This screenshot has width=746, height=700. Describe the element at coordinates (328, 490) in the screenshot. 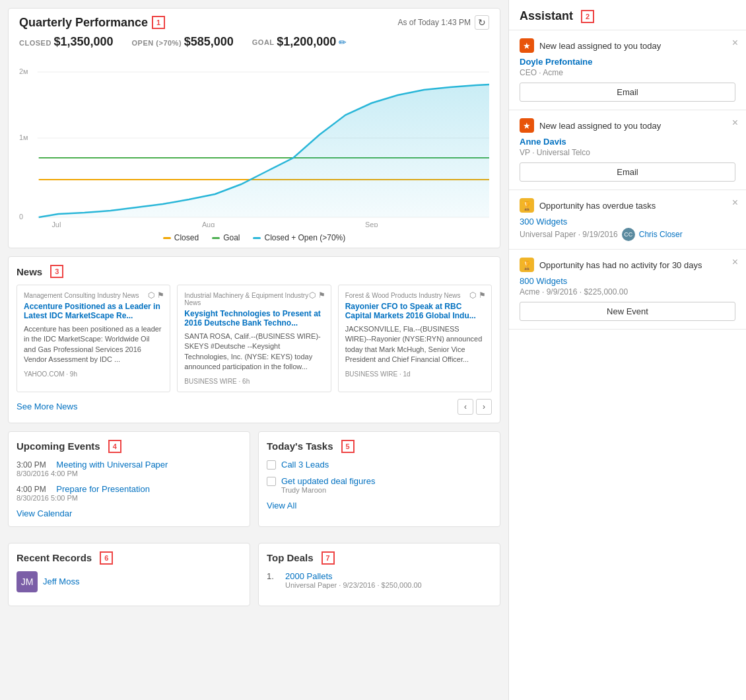

I see `task-person-1: Trudy Maroon` at that location.